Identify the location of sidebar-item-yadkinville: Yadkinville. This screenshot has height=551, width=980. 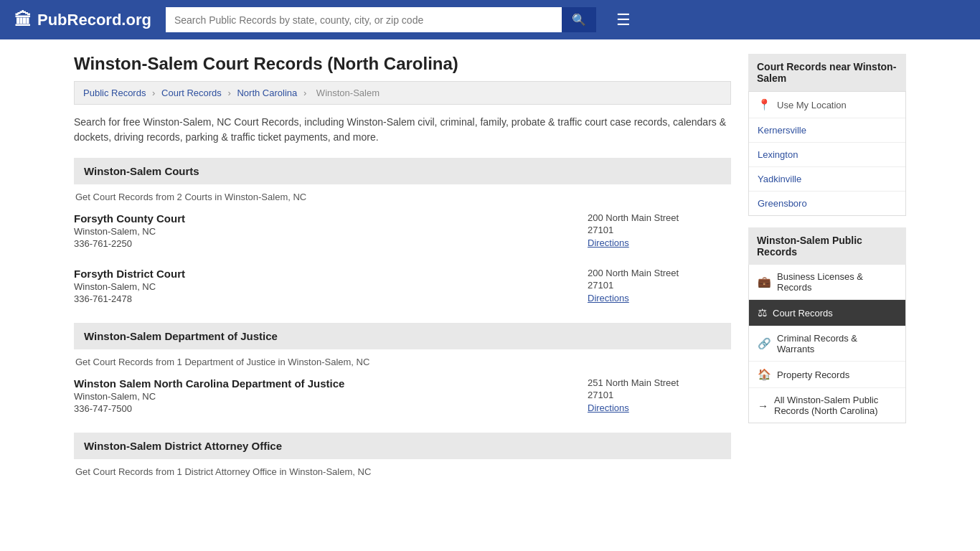
(827, 179).